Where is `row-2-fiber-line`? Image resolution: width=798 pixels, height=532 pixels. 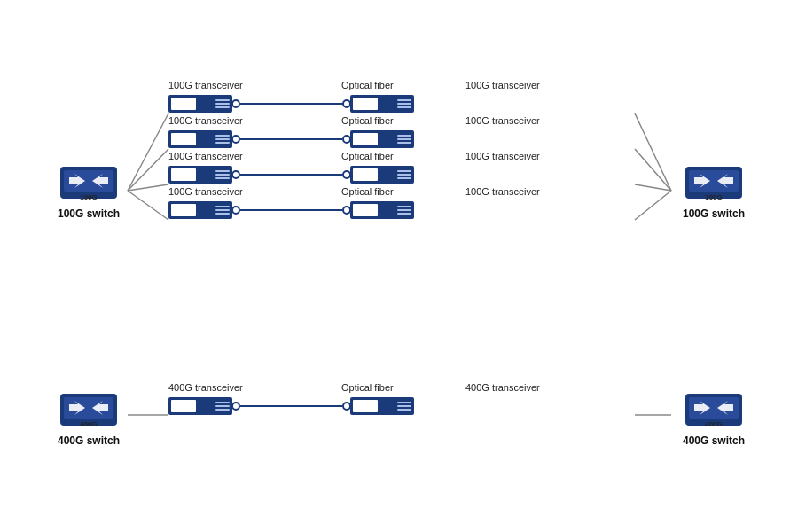
row-2-fiber-line is located at coordinates (291, 175).